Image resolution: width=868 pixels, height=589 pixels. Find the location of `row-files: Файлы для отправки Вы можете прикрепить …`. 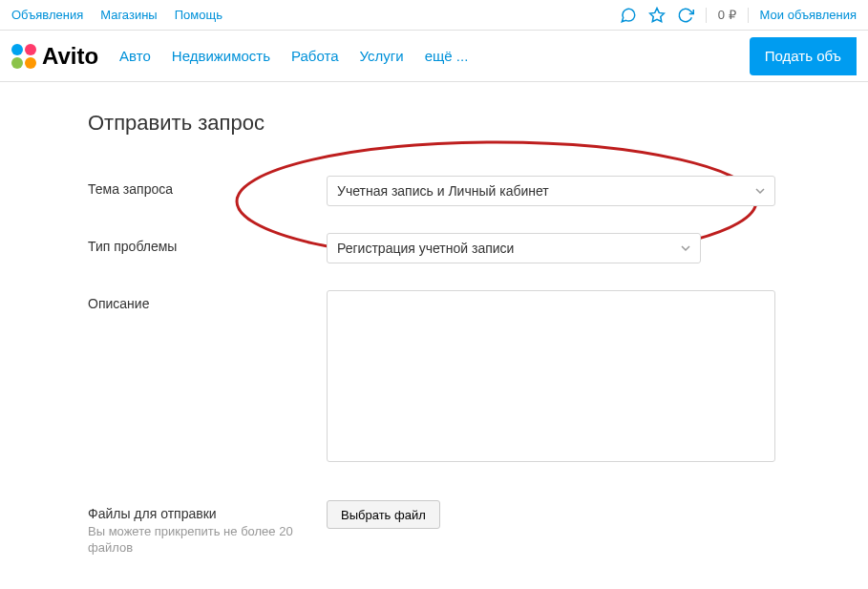

row-files: Файлы для отправки Вы можете прикрепить … is located at coordinates (477, 529).